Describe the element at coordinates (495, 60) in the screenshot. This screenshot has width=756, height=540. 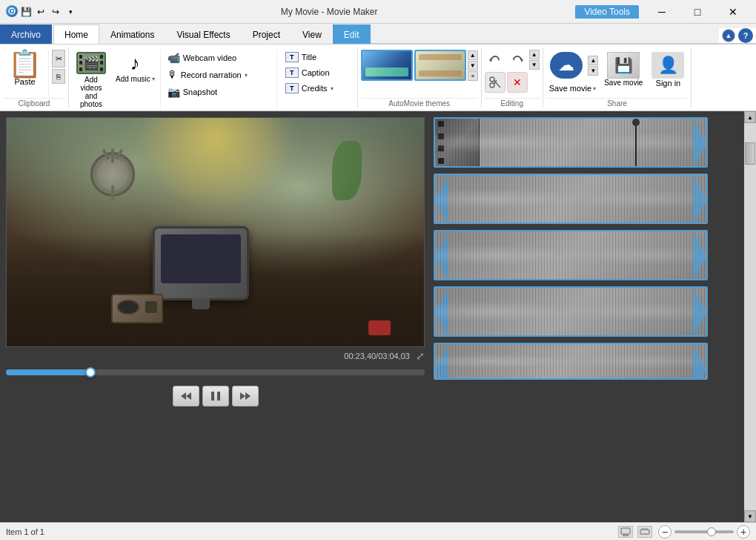
I see `rotate-left-button` at that location.